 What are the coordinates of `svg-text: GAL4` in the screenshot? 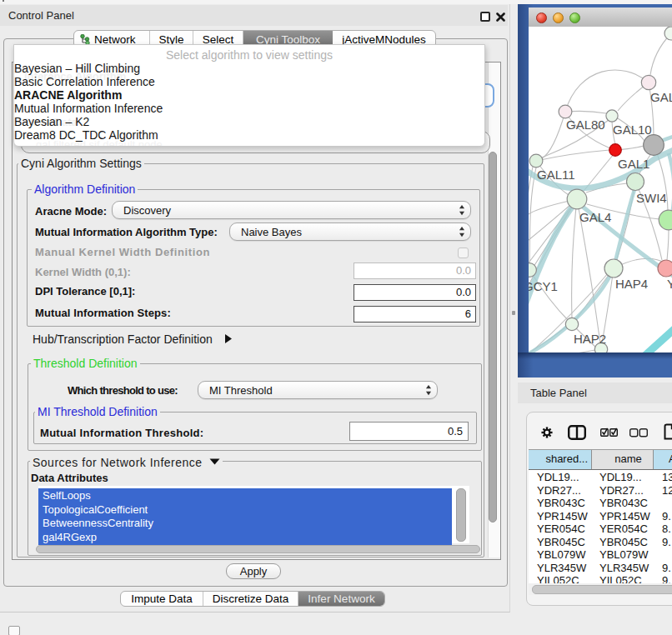 It's located at (595, 217).